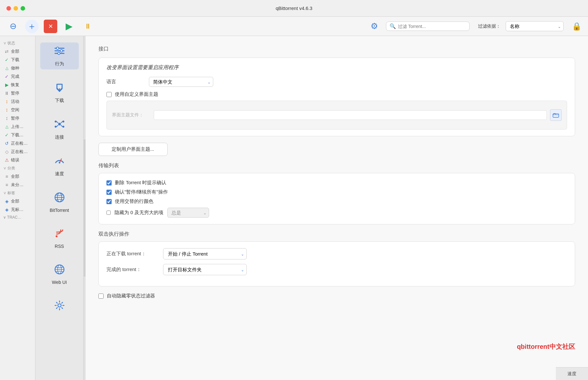 Image resolution: width=588 pixels, height=380 pixels. I want to click on hide-zero-checkbox, so click(109, 213).